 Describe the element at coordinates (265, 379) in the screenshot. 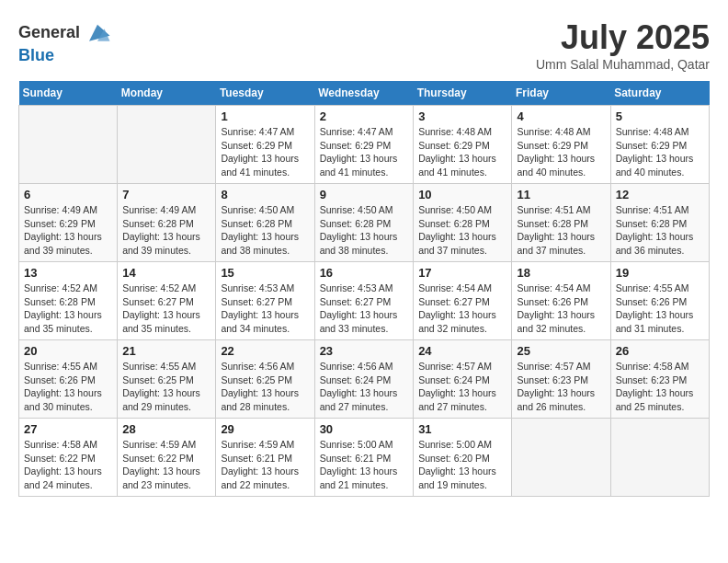

I see `calendar-cell: 22Sunrise: 4:56 AM Sunset: 6:25 PM Dayli…` at that location.